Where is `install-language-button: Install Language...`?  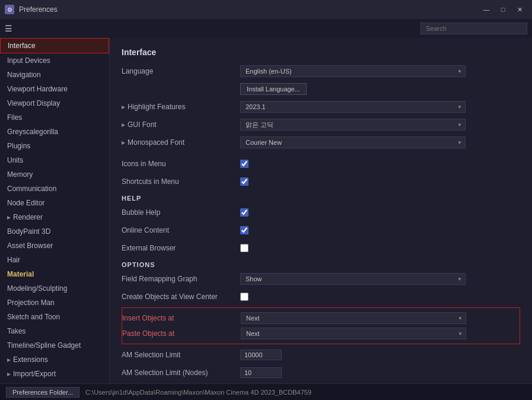 install-language-button: Install Language... is located at coordinates (273, 89).